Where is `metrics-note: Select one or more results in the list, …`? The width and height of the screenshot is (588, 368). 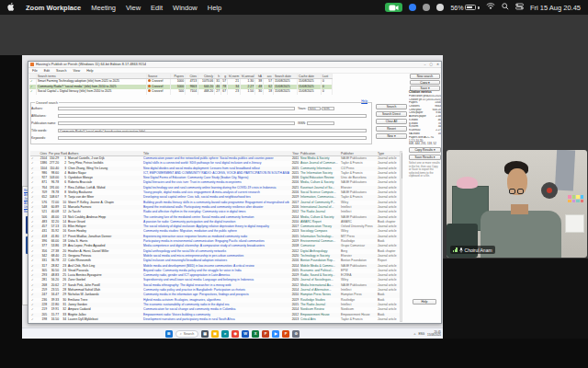 metrics-note: Select one or more results in the list, … is located at coordinates (424, 170).